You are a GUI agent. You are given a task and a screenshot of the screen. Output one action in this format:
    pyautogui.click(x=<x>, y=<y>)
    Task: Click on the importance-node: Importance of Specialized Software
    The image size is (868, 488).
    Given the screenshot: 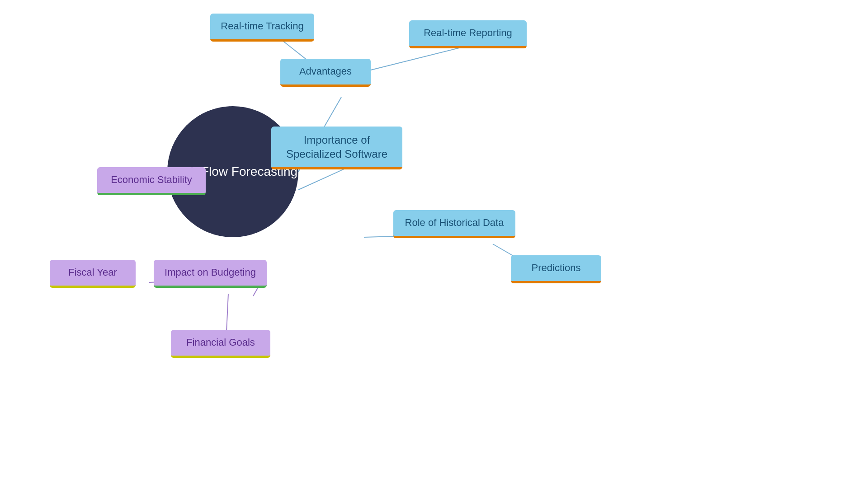 What is the action you would take?
    pyautogui.click(x=337, y=148)
    